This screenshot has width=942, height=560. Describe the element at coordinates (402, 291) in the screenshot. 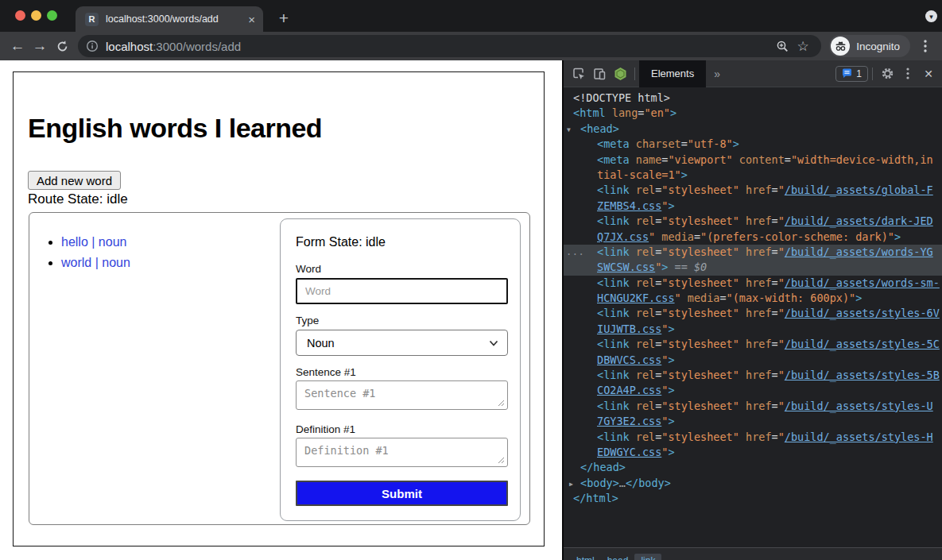

I see `word-input` at that location.